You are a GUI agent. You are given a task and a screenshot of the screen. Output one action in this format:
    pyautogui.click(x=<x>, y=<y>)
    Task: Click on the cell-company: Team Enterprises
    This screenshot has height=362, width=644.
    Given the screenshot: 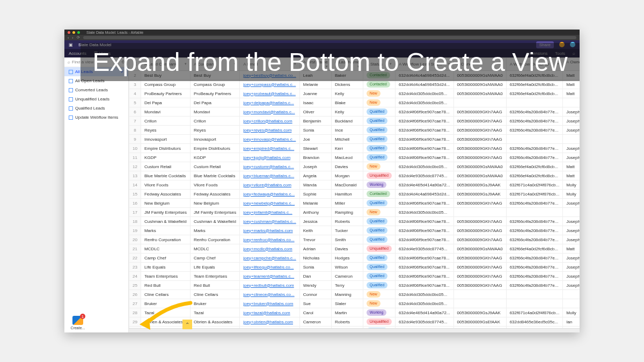 What is the action you would take?
    pyautogui.click(x=215, y=276)
    